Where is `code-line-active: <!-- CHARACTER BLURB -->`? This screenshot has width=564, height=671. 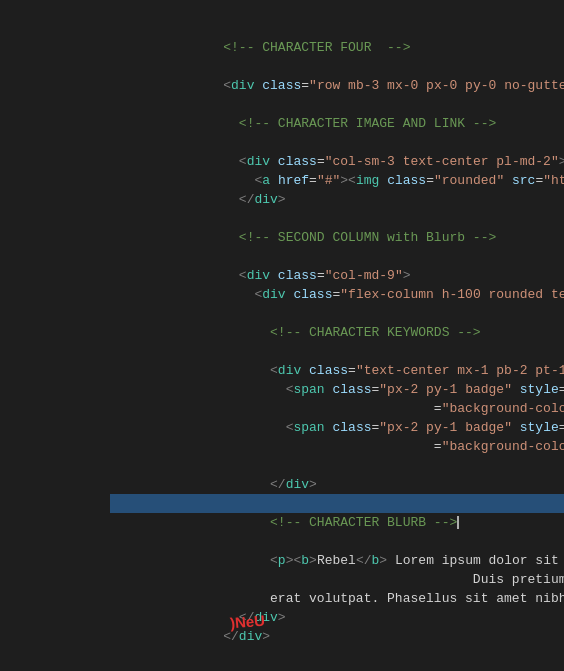 code-line-active: <!-- CHARACTER BLURB --> is located at coordinates (337, 504).